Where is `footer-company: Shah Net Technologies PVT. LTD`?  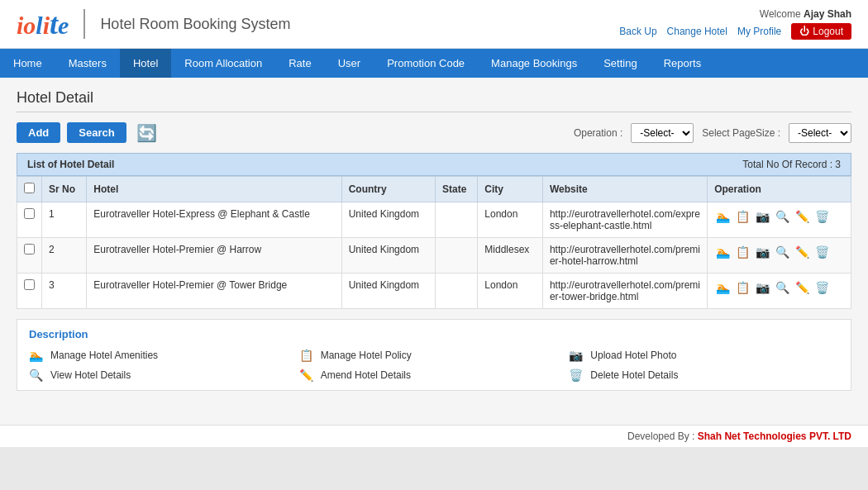 footer-company: Shah Net Technologies PVT. LTD is located at coordinates (775, 436).